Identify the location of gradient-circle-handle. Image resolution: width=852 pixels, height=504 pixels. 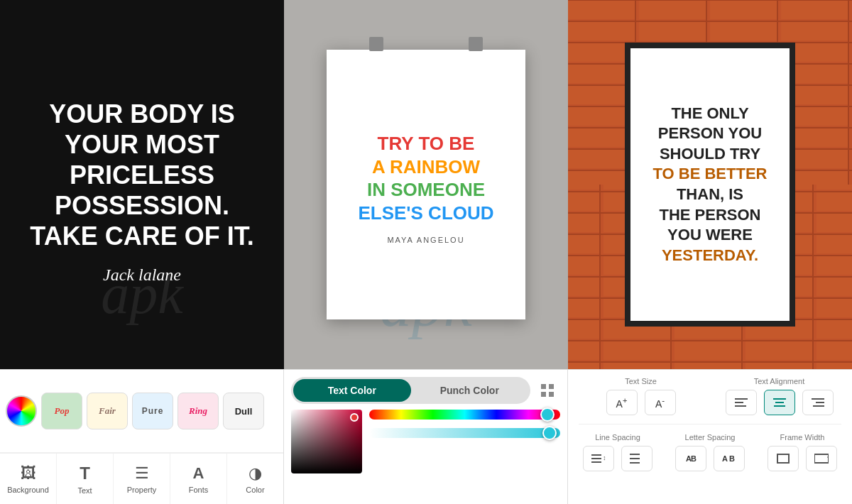
(354, 417).